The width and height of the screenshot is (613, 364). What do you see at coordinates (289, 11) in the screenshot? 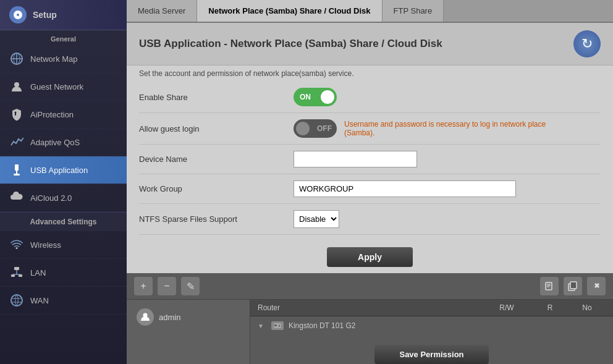
I see `tab-samba-share: Network Place (Samba) Share / Cloud Disk` at bounding box center [289, 11].